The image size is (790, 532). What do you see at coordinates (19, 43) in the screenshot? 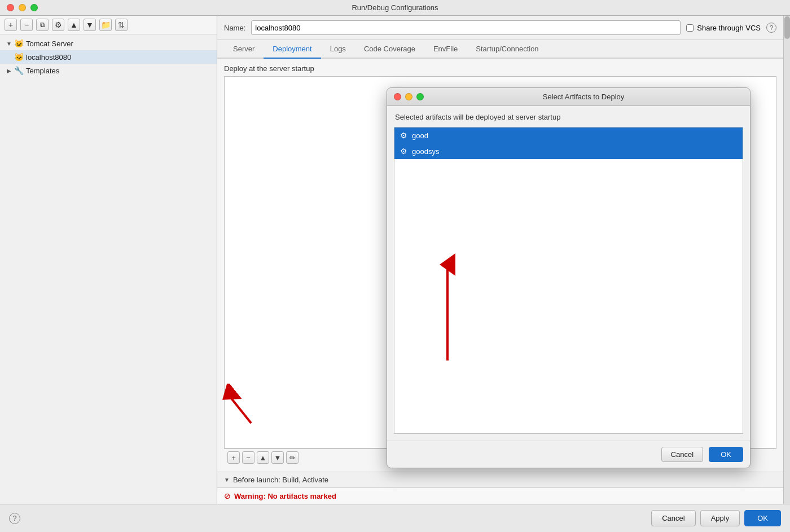
I see `tomcat-icon: 🐱` at bounding box center [19, 43].